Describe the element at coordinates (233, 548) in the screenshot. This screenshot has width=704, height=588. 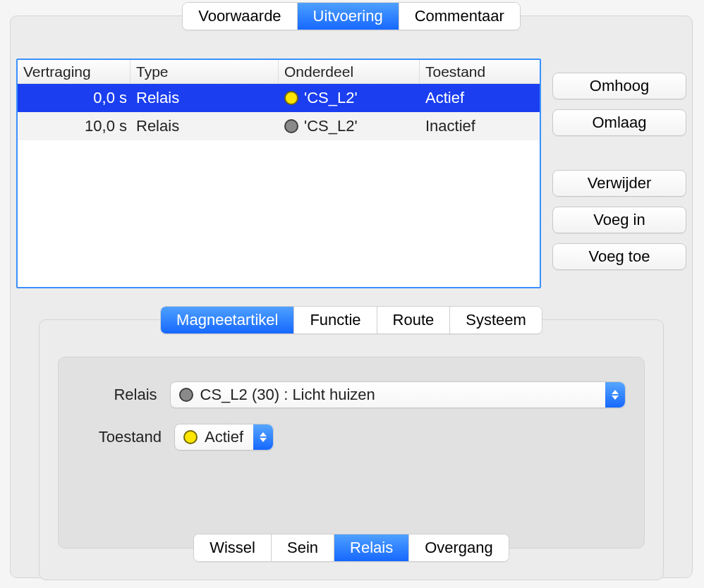
I see `tab-wissel: Wissel` at that location.